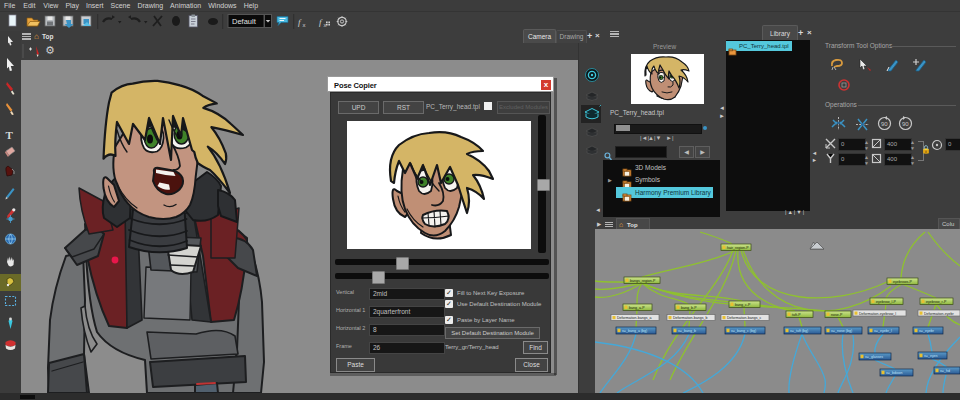  What do you see at coordinates (634, 318) in the screenshot?
I see `svg-text: Deformation-bangs_a` at bounding box center [634, 318].